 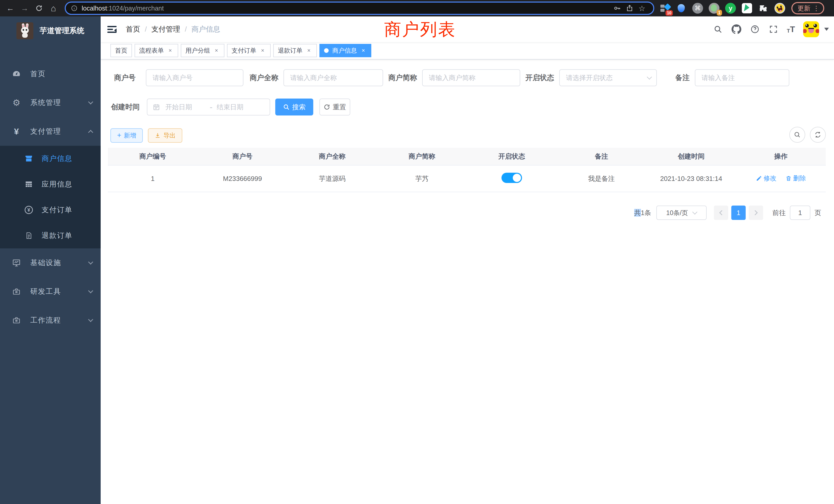 What do you see at coordinates (50, 31) in the screenshot?
I see `app-logo: 芋道管理系统` at bounding box center [50, 31].